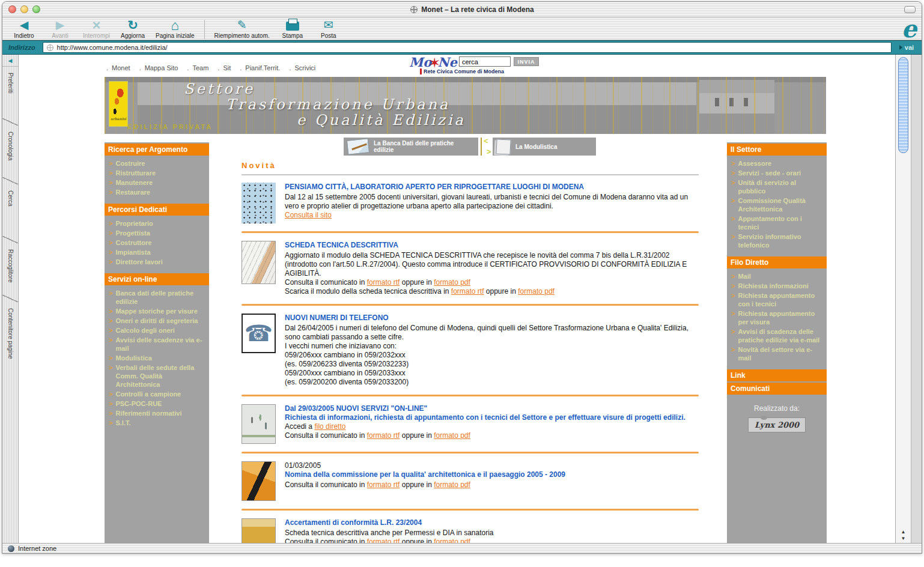 The height and width of the screenshot is (567, 924). Describe the element at coordinates (24, 10) in the screenshot. I see `minimize-button` at that location.